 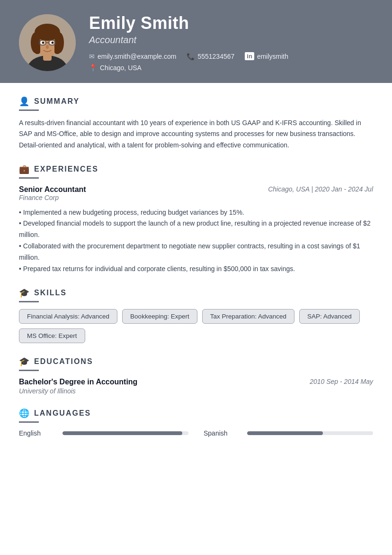 What do you see at coordinates (63, 362) in the screenshot?
I see `education-title: EDUCATIONS` at bounding box center [63, 362].